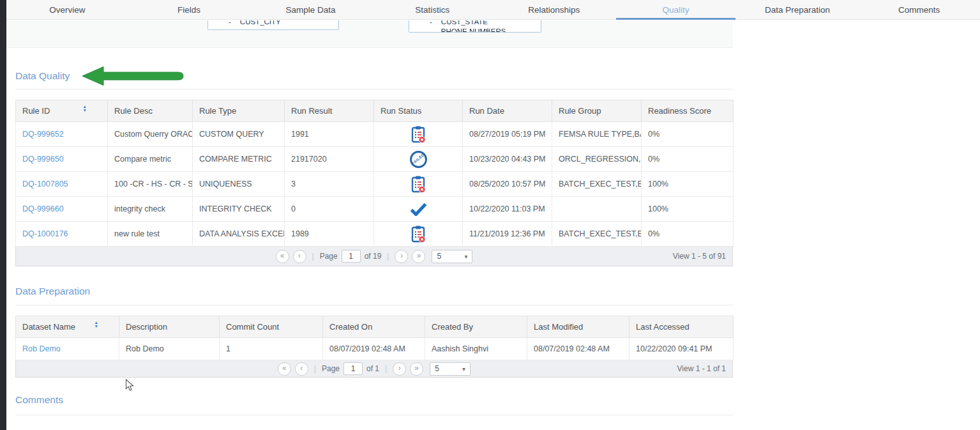  I want to click on col-run-status: Run Status, so click(419, 111).